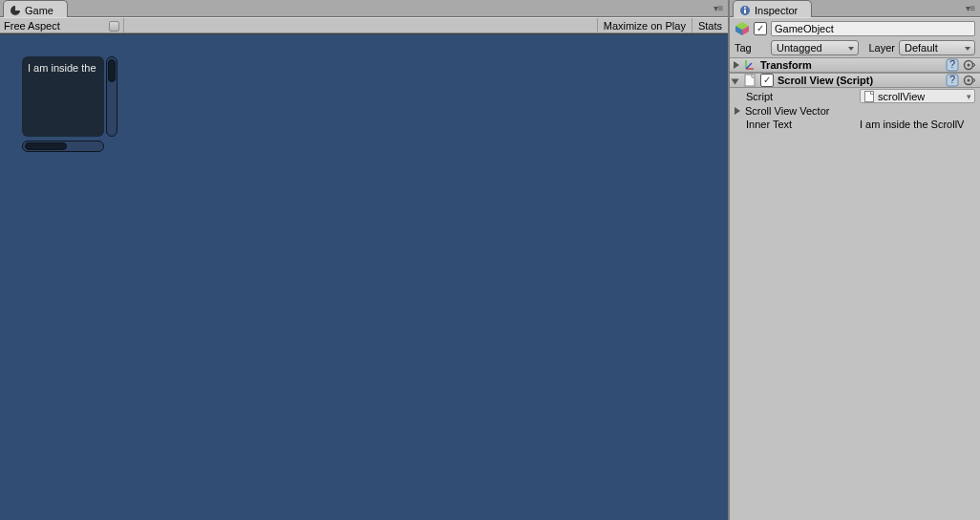 This screenshot has height=520, width=980. What do you see at coordinates (937, 48) in the screenshot?
I see `layer-dropdown: Default` at bounding box center [937, 48].